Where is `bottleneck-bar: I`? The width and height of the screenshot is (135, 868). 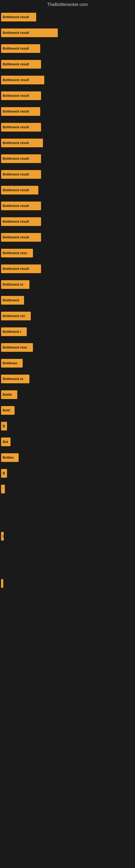
bottleneck-bar: I is located at coordinates (2, 536).